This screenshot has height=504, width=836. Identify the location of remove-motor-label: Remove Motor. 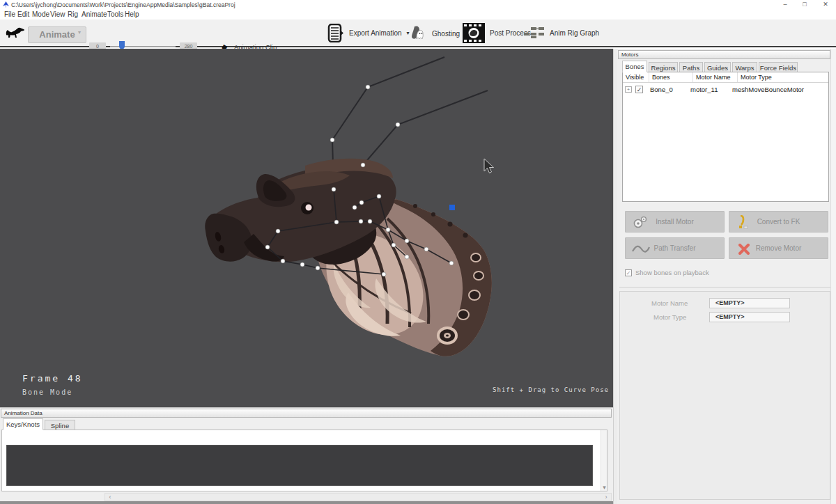
(779, 248).